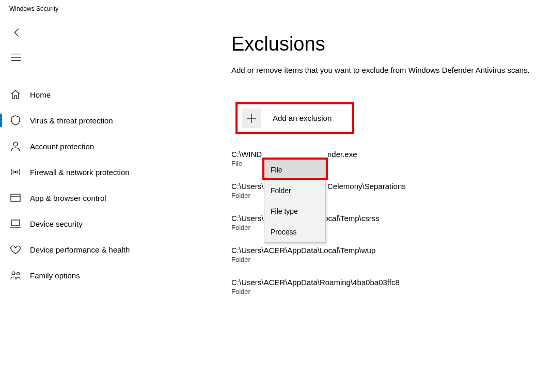 The width and height of the screenshot is (552, 392). I want to click on window-icon, so click(15, 198).